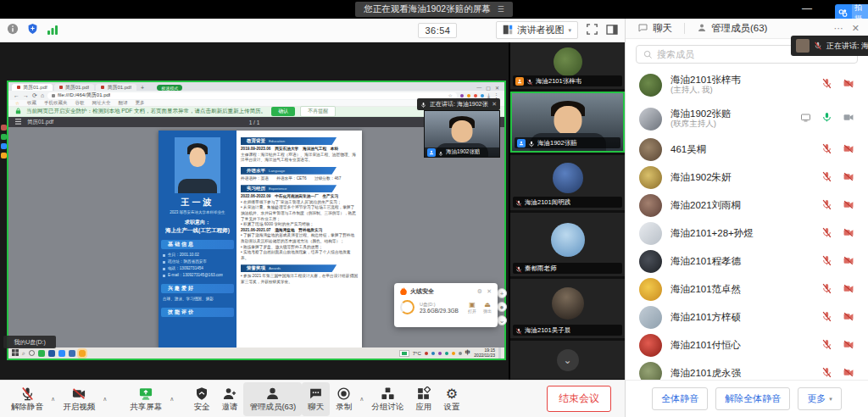 The width and height of the screenshot is (868, 417). I want to click on speaker-preview-video: 海油1902张赔, so click(462, 134).